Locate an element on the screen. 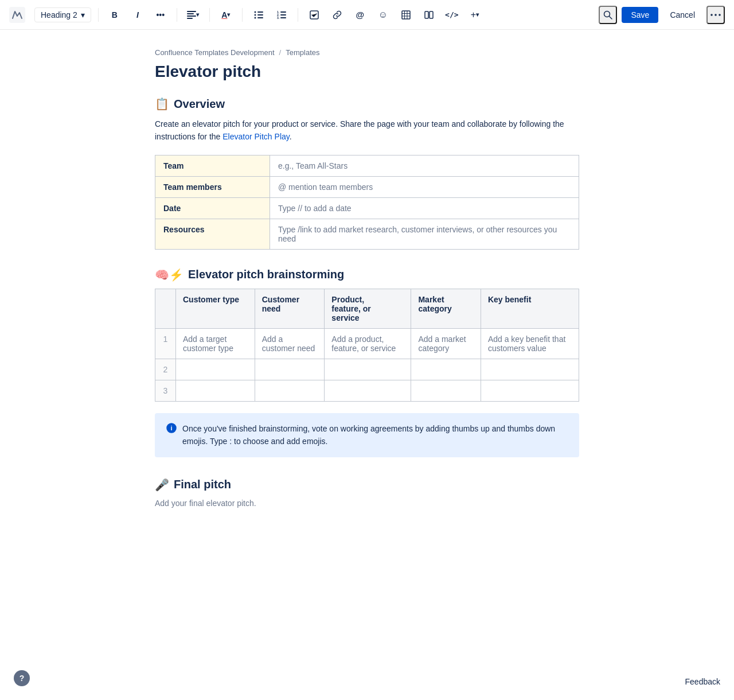 This screenshot has width=734, height=700. plus-icon: + is located at coordinates (474, 15).